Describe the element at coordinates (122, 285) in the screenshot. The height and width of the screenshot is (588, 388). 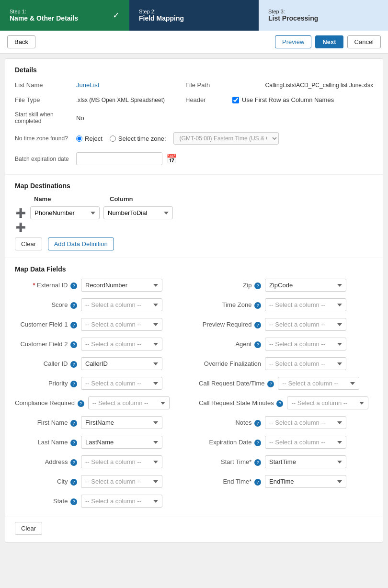
I see `external-id-select: RecordNumber` at that location.